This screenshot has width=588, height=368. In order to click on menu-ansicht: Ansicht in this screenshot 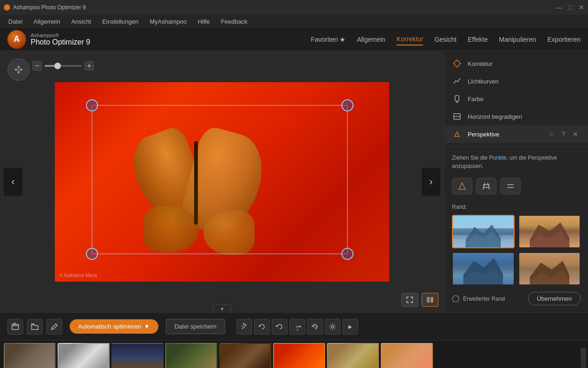, I will do `click(81, 21)`.